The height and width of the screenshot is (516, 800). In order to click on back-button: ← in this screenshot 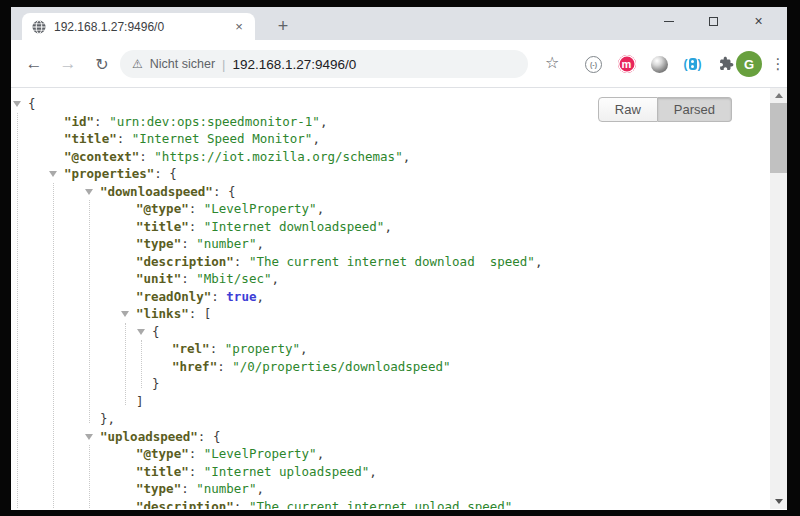, I will do `click(34, 64)`.